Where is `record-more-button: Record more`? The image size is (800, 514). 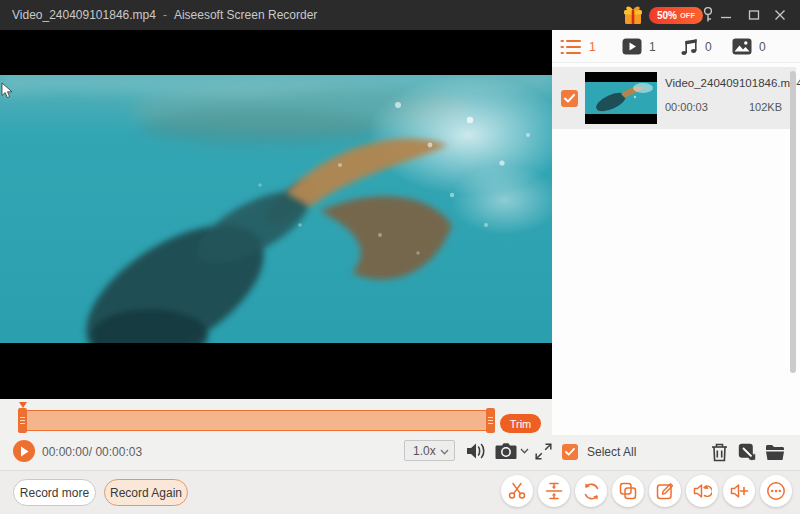
record-more-button: Record more is located at coordinates (54, 492).